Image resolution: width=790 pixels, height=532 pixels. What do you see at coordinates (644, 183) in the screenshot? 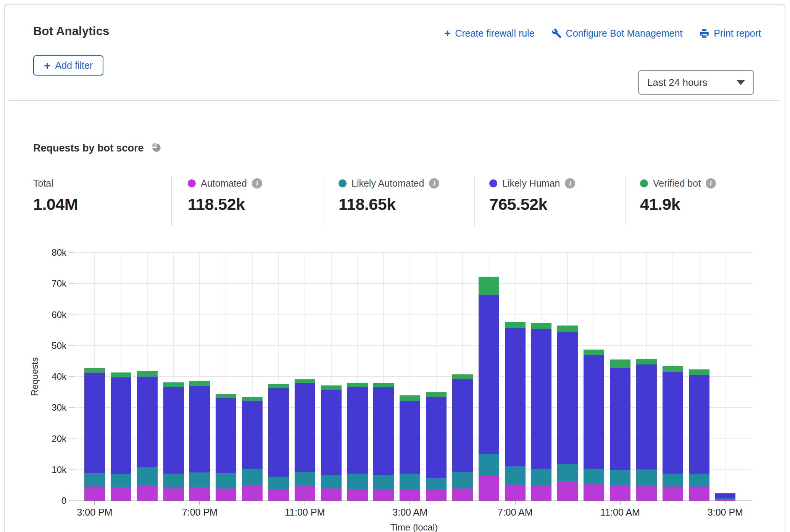
I see `verified-bot-dot` at bounding box center [644, 183].